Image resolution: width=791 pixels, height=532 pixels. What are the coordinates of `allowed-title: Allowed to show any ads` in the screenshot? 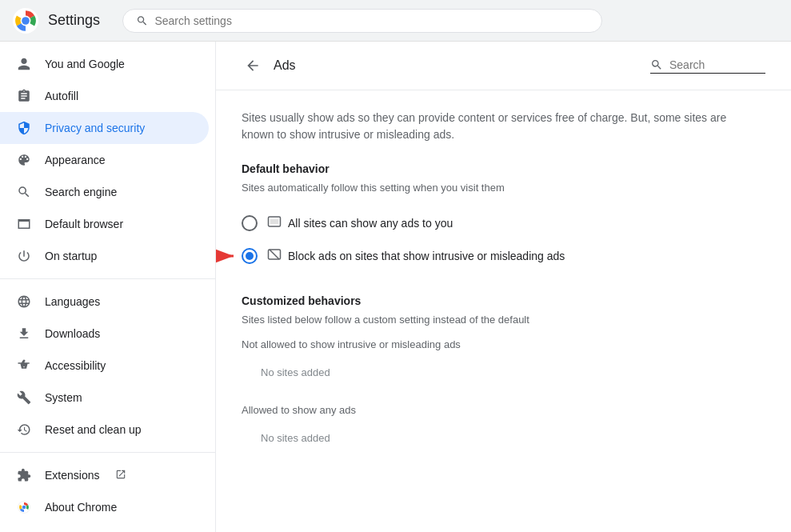 It's located at (504, 410).